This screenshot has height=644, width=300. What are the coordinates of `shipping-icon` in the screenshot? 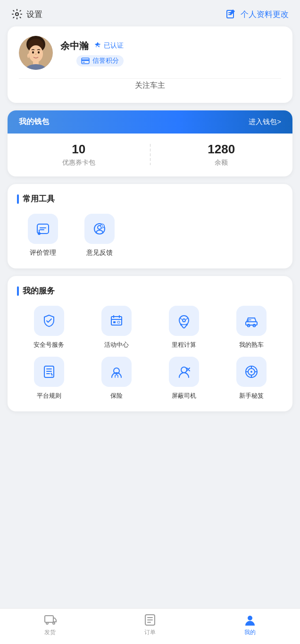 It's located at (50, 620).